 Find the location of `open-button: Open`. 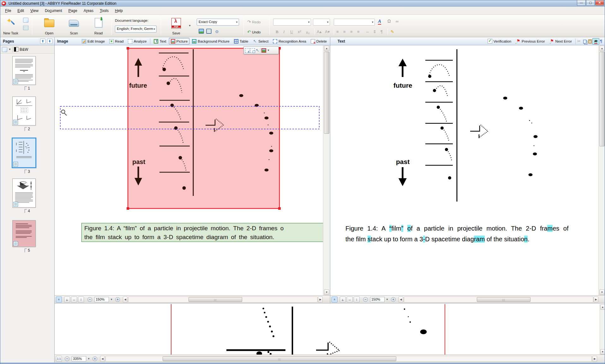

open-button: Open is located at coordinates (49, 26).